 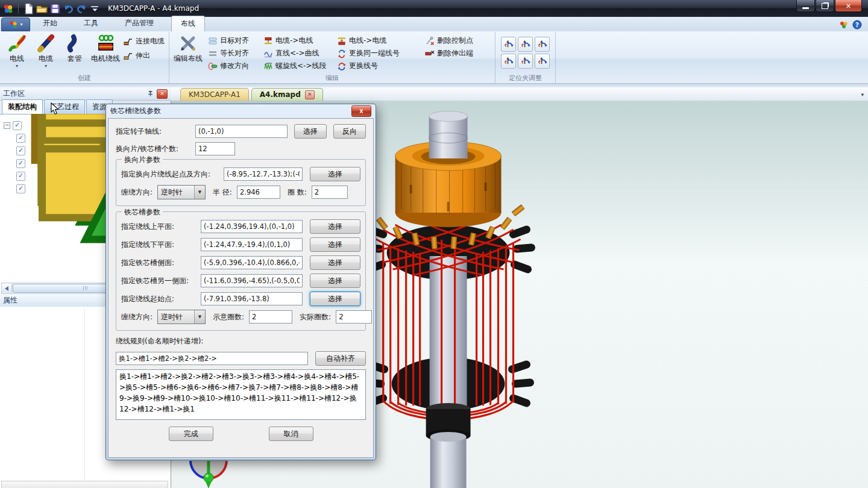 What do you see at coordinates (291, 434) in the screenshot?
I see `cancel-button: 取消` at bounding box center [291, 434].